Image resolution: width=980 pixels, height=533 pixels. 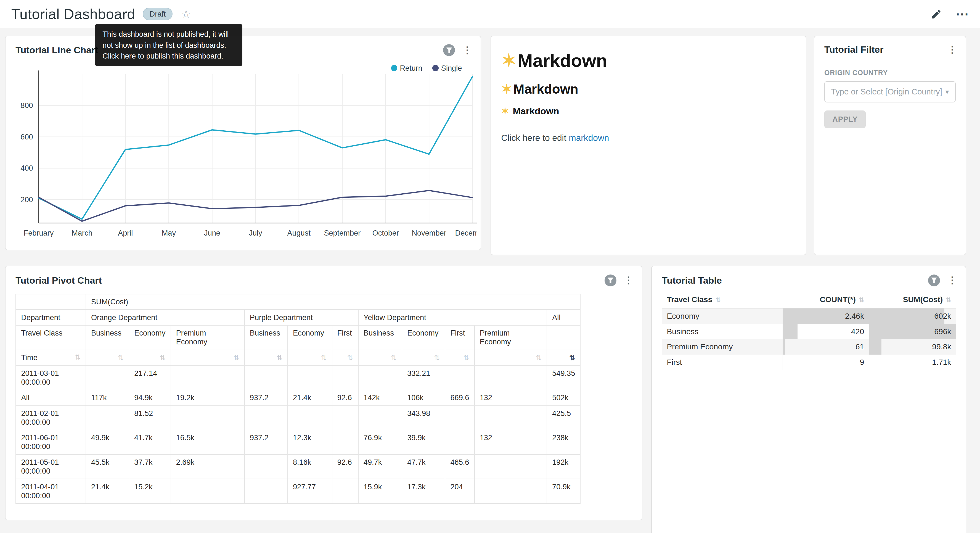 I want to click on svg-text: March, so click(x=82, y=233).